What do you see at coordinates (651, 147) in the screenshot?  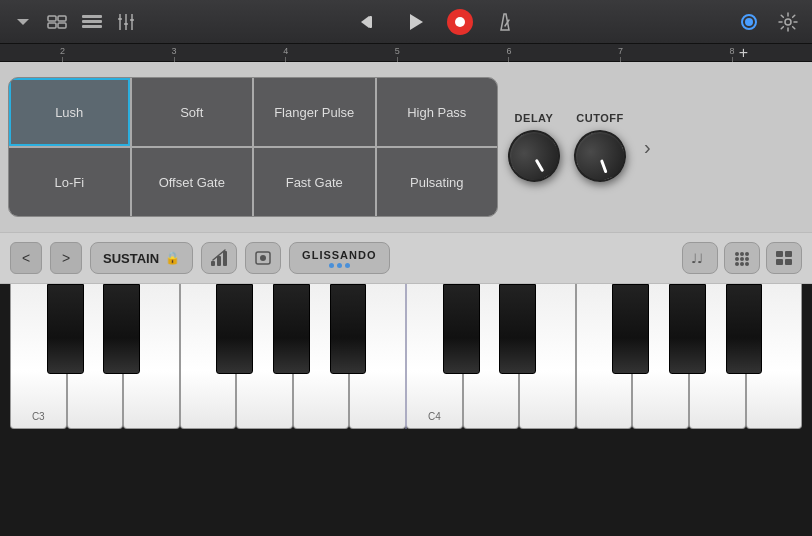 I see `knobs-section: DELAY CUTOFF ›` at bounding box center [651, 147].